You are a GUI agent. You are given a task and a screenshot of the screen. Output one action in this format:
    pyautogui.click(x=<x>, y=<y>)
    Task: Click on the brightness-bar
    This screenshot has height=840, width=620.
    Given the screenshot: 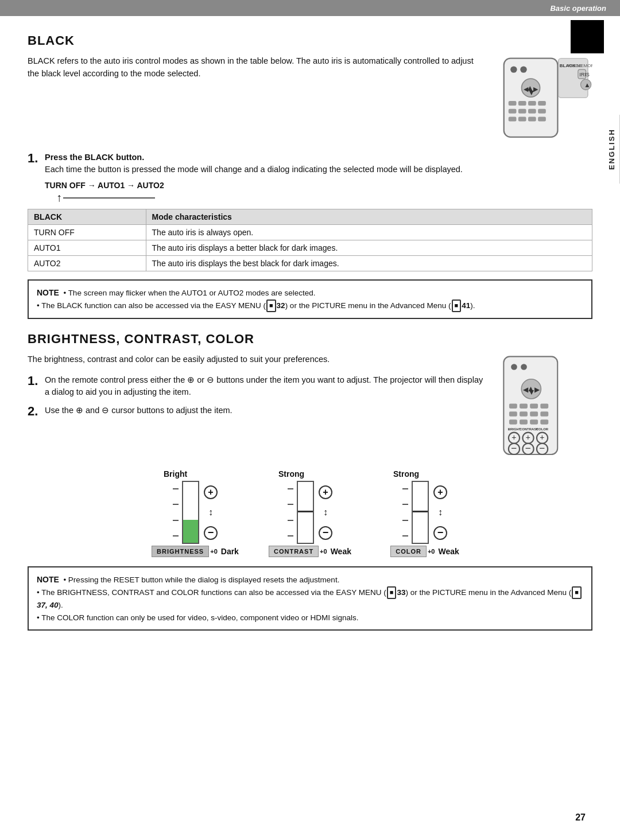 What is the action you would take?
    pyautogui.click(x=191, y=512)
    